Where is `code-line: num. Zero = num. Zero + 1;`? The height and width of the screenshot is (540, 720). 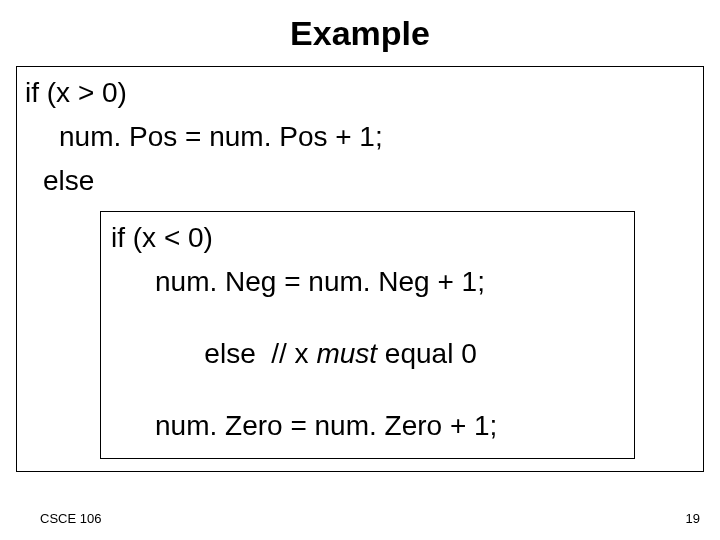 code-line: num. Zero = num. Zero + 1; is located at coordinates (368, 426).